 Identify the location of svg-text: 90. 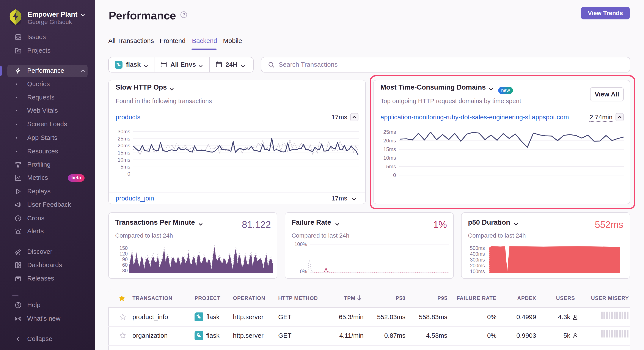
(125, 259).